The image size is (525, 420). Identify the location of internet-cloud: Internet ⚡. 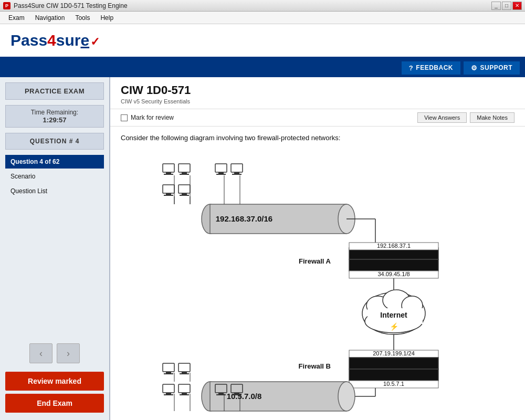
(394, 312).